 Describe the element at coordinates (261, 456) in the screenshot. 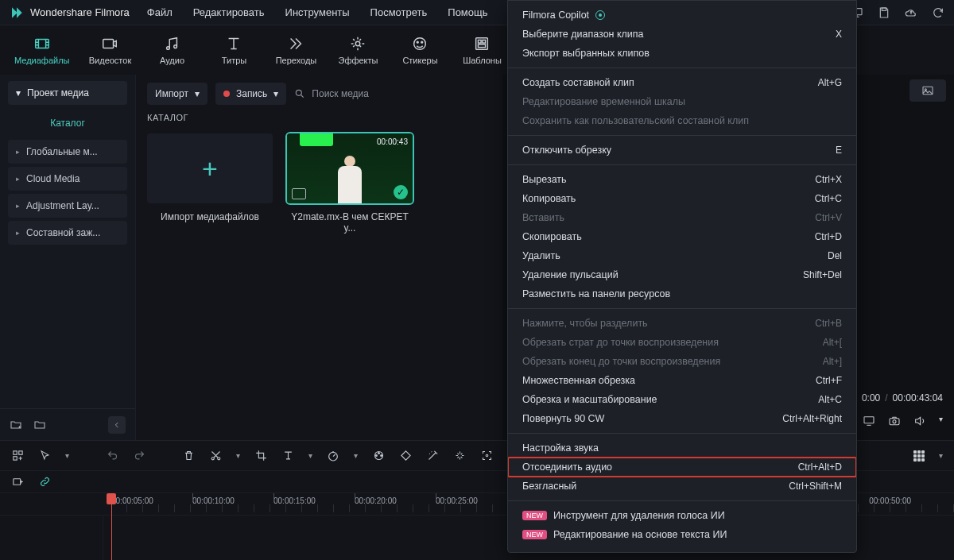

I see `crop-icon` at that location.